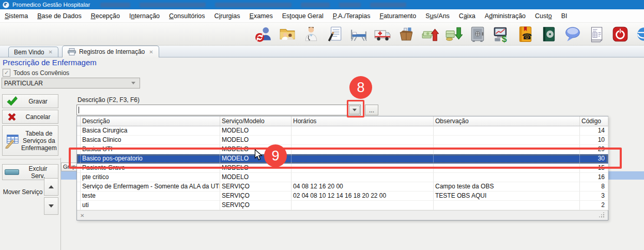 This screenshot has height=250, width=644. I want to click on menu-item-base-de-dados: Base de Dados, so click(59, 16).